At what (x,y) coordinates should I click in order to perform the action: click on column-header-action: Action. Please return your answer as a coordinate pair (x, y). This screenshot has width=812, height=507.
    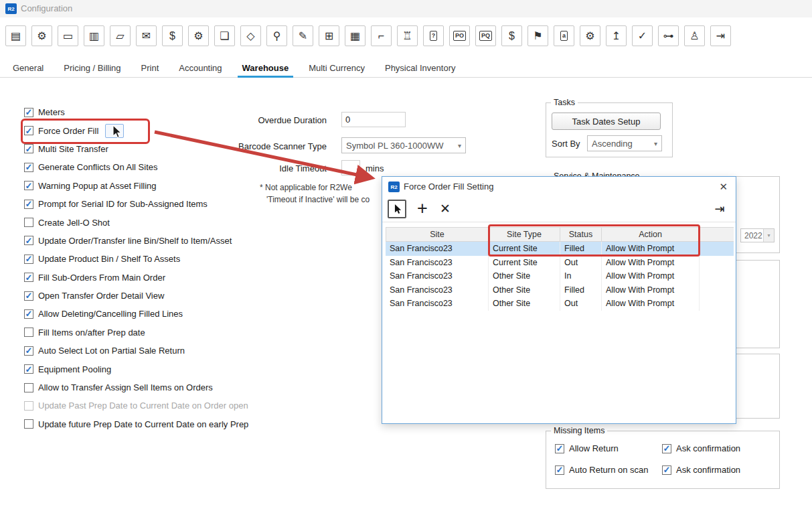
    Looking at the image, I should click on (651, 234).